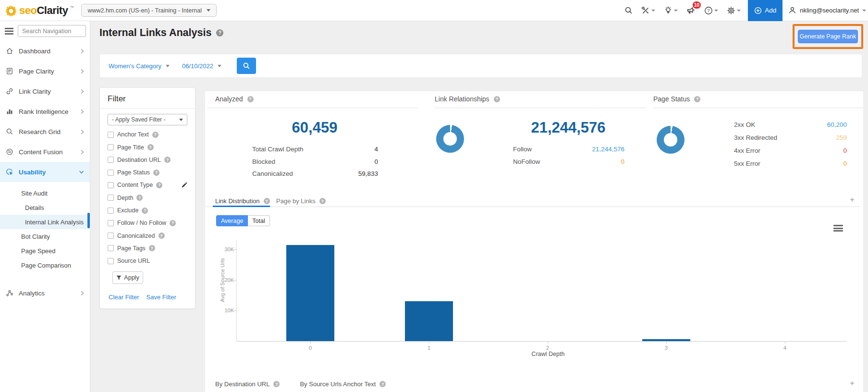 This screenshot has width=868, height=392. Describe the element at coordinates (149, 11) in the screenshot. I see `domain-selector: www2.hm.com (US-en) - Training - Interna…` at that location.